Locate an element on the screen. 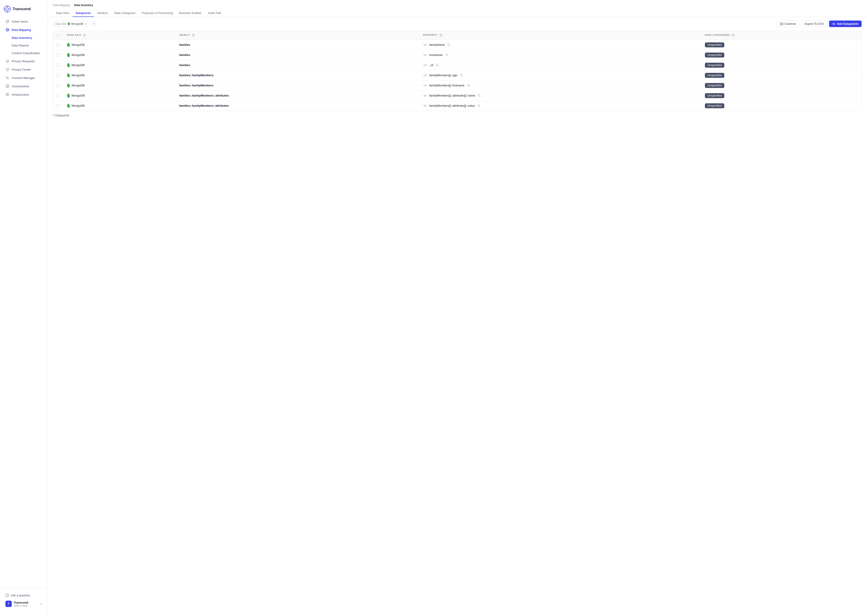 This screenshot has width=867, height=616. property-name-0: familyName is located at coordinates (437, 45).